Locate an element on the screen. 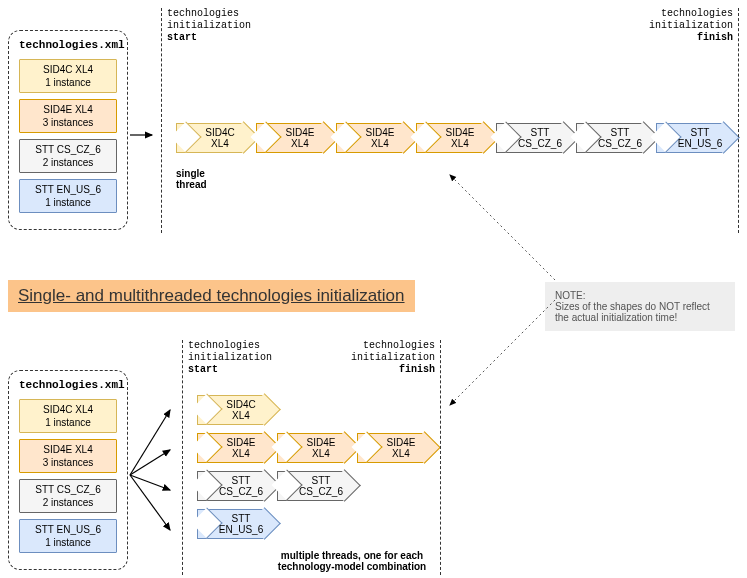 Image resolution: width=747 pixels, height=578 pixels. vline-finish-top is located at coordinates (738, 120).